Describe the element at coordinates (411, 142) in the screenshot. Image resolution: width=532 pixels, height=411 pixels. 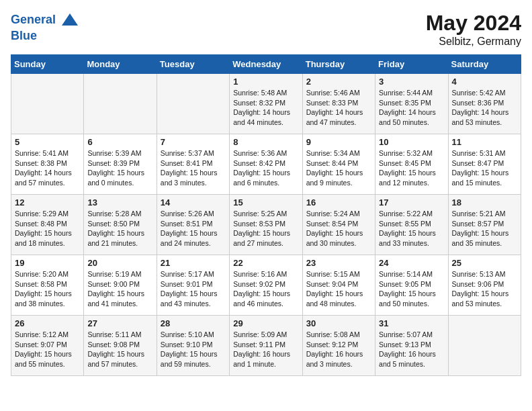
I see `day-number: 10` at that location.